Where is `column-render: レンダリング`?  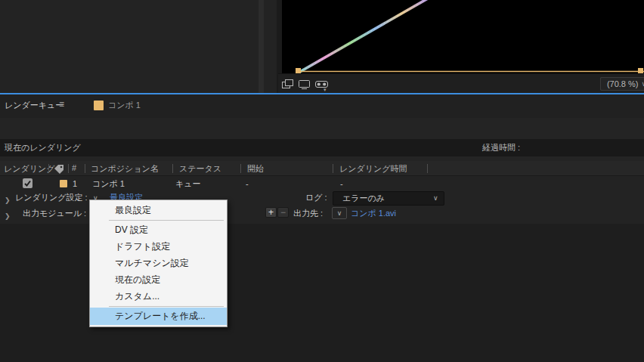 column-render: レンダリング is located at coordinates (29, 169).